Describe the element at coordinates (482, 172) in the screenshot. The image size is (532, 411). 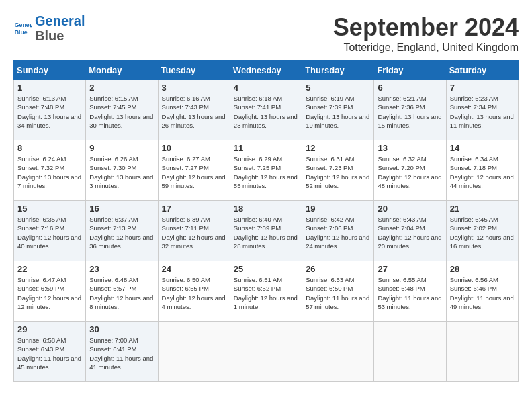
I see `day-info: Sunrise: 6:34 AMSunset: 7:18 PMDaylight:…` at that location.